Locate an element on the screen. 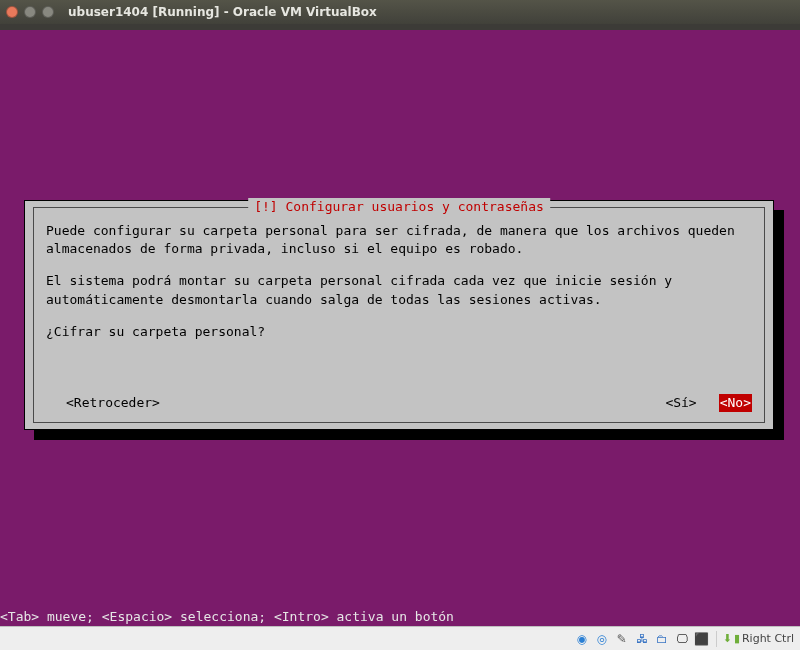 The width and height of the screenshot is (800, 650). minimize-icon is located at coordinates (30, 12).